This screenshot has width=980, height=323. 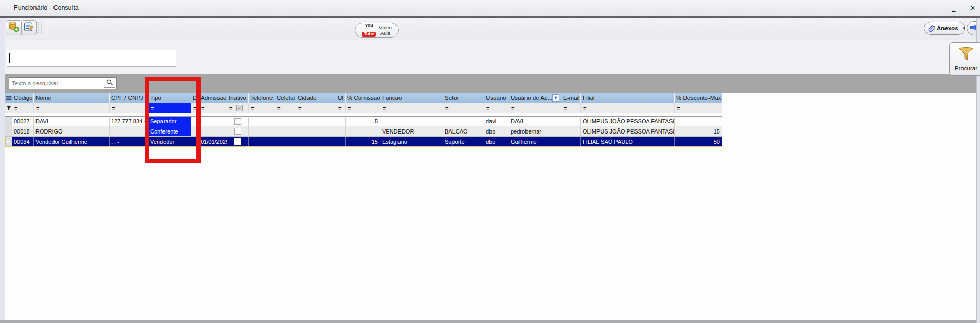 What do you see at coordinates (412, 121) in the screenshot?
I see `cell-funcao` at bounding box center [412, 121].